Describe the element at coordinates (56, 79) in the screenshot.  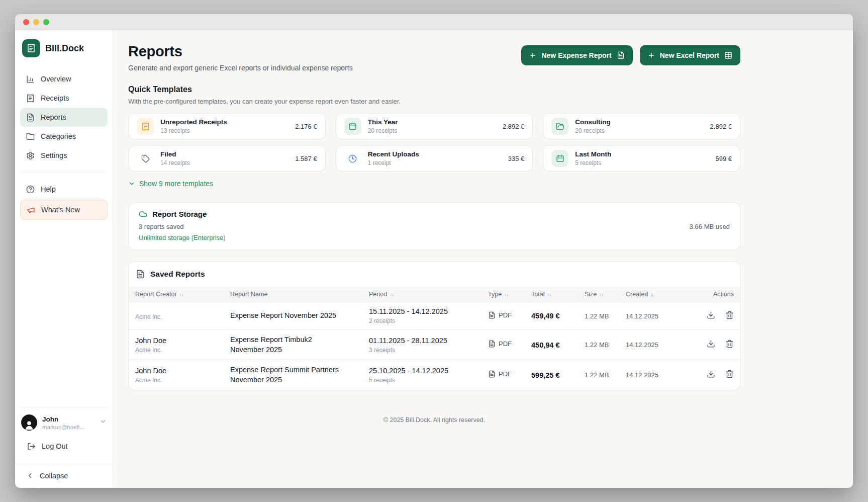
I see `sidebar-item-label: Overview` at that location.